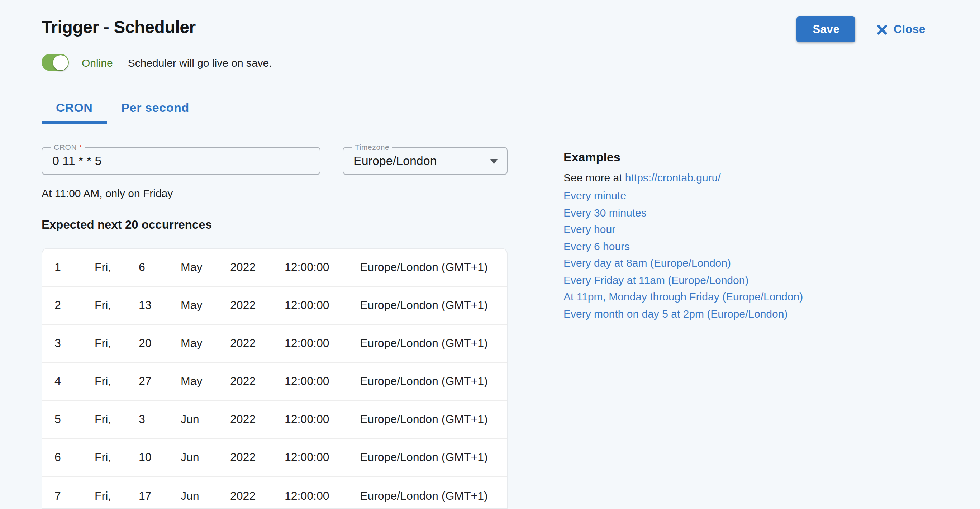 This screenshot has width=980, height=509. I want to click on occurrence-day: 13, so click(160, 305).